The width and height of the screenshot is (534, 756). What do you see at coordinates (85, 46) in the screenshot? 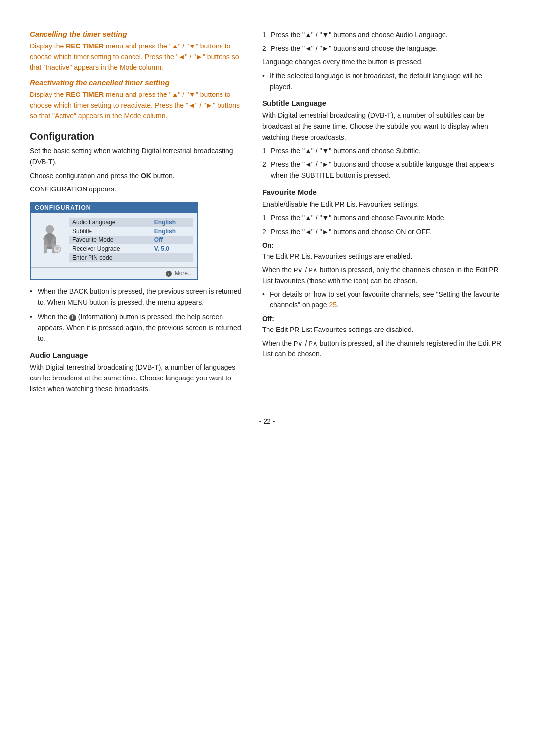
I see `rec-timer-label: REC TIMER` at bounding box center [85, 46].